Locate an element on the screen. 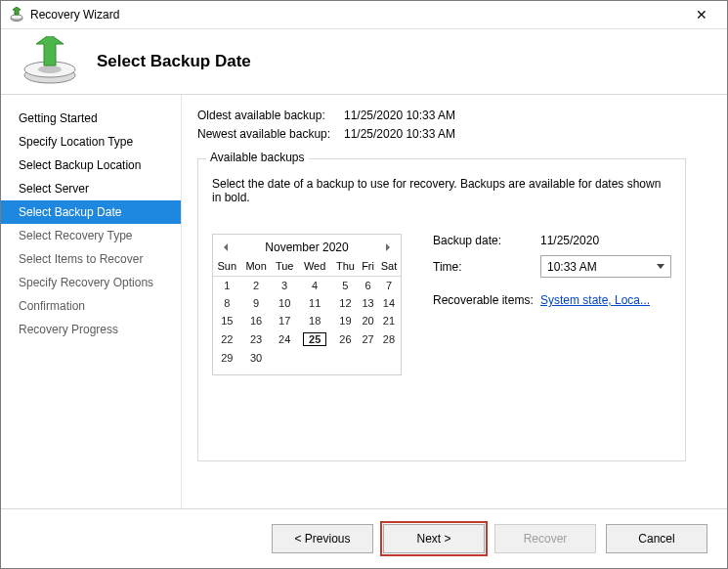 The width and height of the screenshot is (728, 569). calendar-day-cell: 20 is located at coordinates (367, 321).